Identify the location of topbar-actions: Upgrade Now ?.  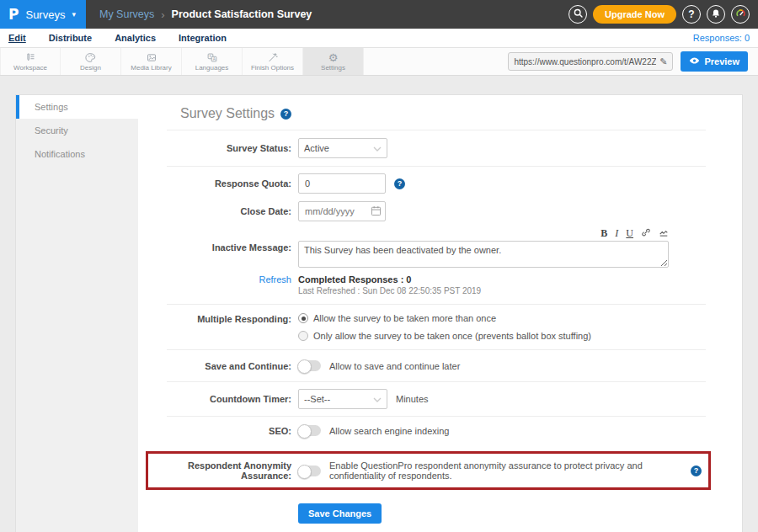
(664, 14).